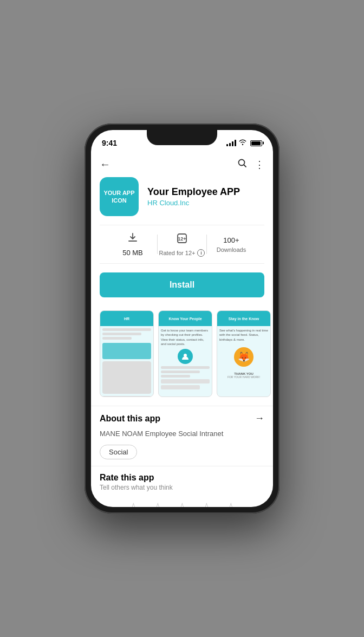 This screenshot has height=637, width=364. Describe the element at coordinates (133, 503) in the screenshot. I see `star-1: ☆` at that location.